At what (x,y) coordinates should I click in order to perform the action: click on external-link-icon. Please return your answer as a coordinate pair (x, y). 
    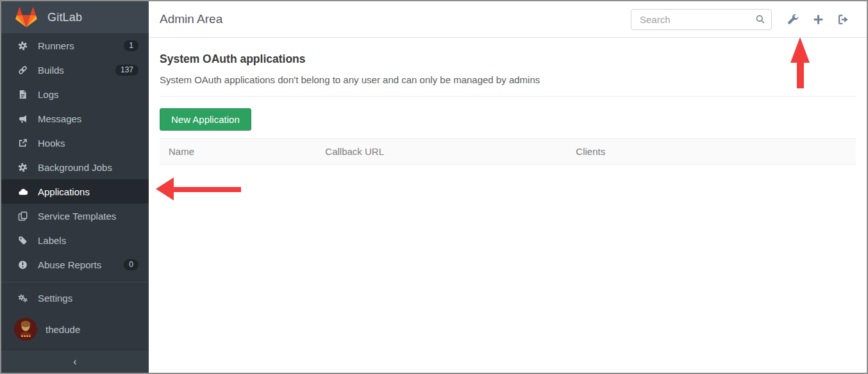
    Looking at the image, I should click on (22, 143).